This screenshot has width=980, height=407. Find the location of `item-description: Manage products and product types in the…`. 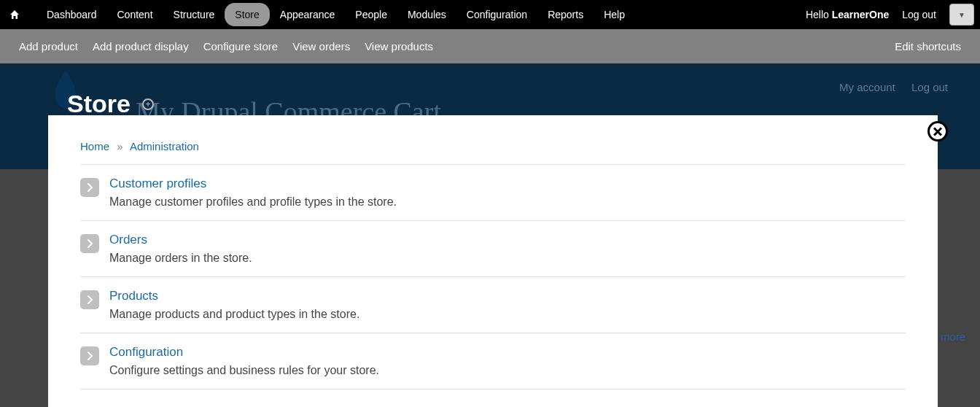

item-description: Manage products and product types in the… is located at coordinates (235, 314).